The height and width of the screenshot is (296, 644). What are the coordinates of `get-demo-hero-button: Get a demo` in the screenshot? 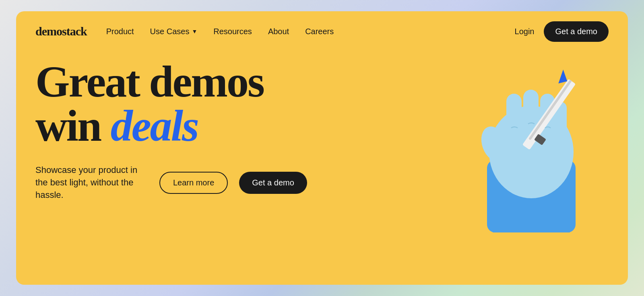 It's located at (273, 183).